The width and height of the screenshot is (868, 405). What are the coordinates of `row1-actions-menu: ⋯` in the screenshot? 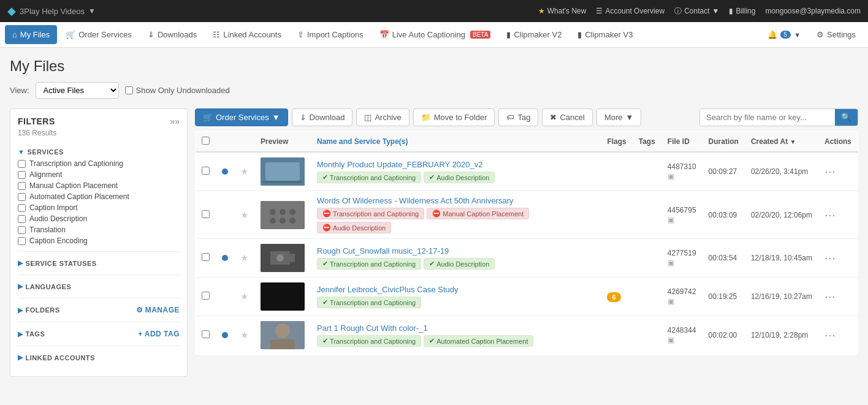 It's located at (831, 172).